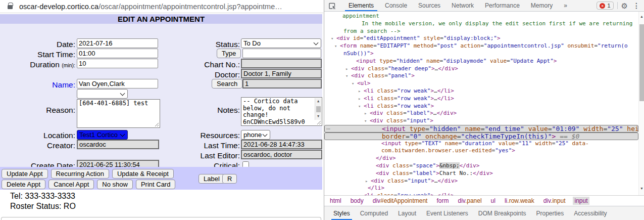 The image size is (644, 220). Describe the element at coordinates (37, 85) in the screenshot. I see `name-label-link: Name:` at that location.